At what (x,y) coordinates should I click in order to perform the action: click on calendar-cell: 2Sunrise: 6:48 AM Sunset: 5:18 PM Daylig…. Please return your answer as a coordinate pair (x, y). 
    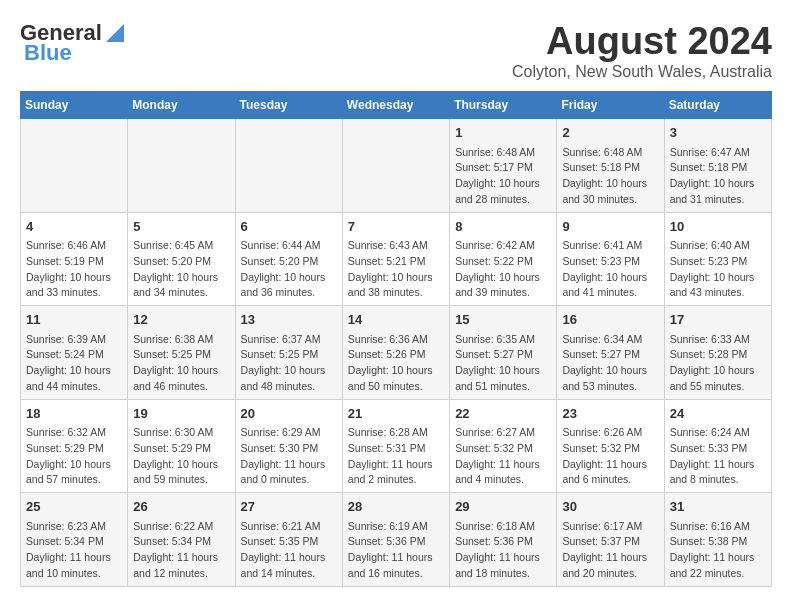
    Looking at the image, I should click on (610, 166).